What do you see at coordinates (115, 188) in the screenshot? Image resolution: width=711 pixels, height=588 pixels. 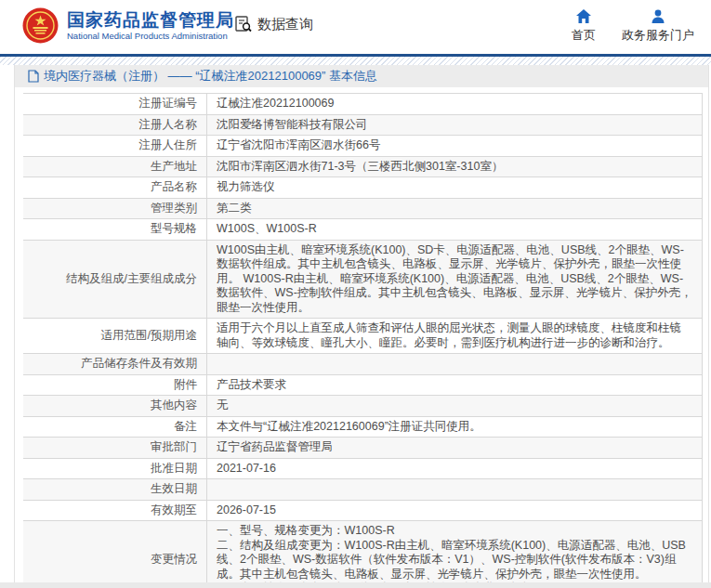 I see `field-label: 产品名称` at bounding box center [115, 188].